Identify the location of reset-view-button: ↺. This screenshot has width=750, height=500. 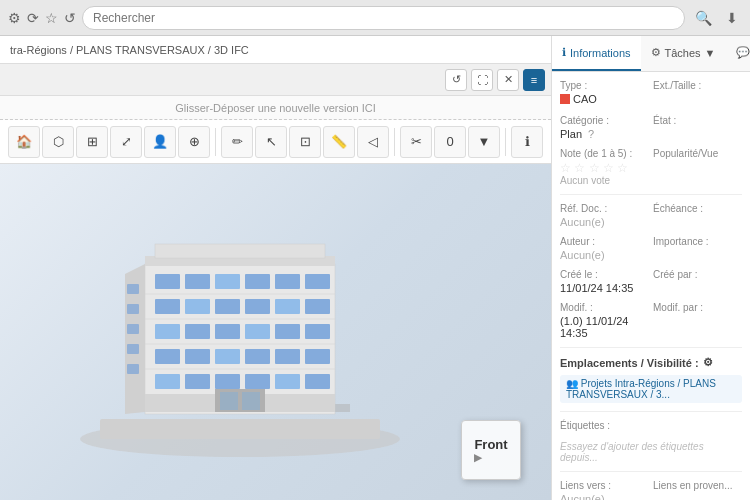
(456, 80).